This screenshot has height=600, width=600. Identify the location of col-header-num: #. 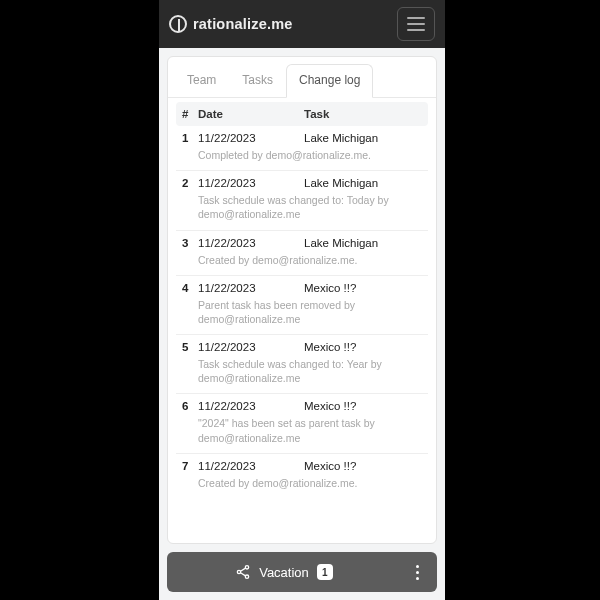
(190, 114).